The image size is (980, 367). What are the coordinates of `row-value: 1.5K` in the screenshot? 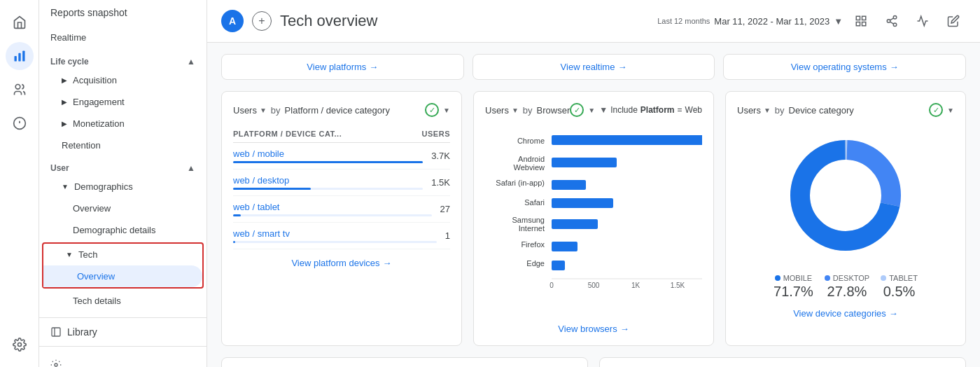 It's located at (441, 182).